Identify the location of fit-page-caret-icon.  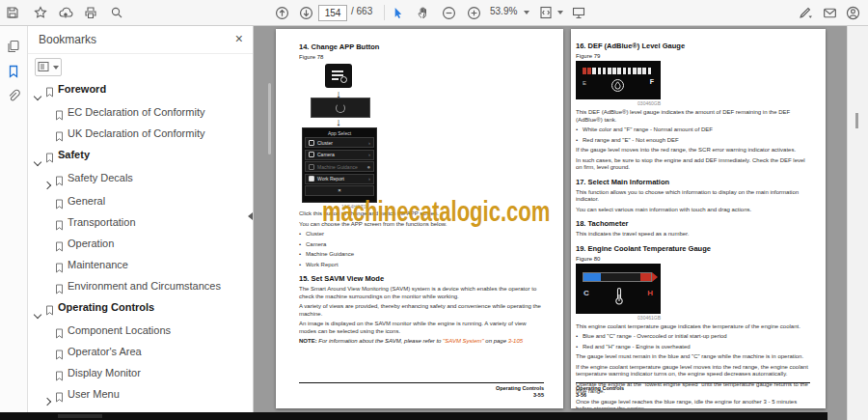
(560, 13).